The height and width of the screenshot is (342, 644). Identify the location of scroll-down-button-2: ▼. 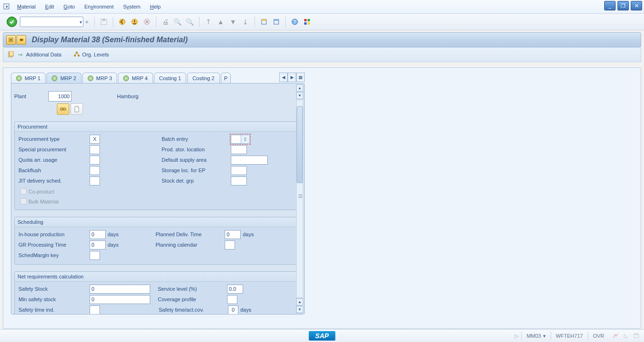
(299, 309).